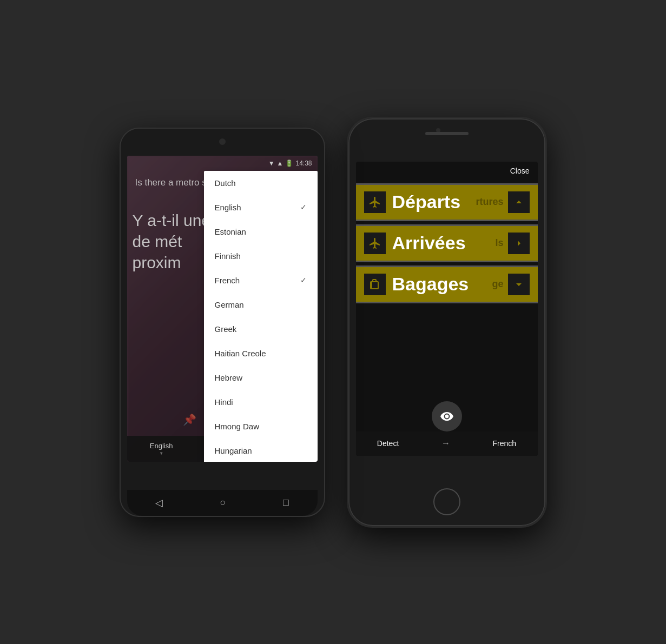 Image resolution: width=666 pixels, height=644 pixels. Describe the element at coordinates (375, 284) in the screenshot. I see `baggage-icon` at that location.